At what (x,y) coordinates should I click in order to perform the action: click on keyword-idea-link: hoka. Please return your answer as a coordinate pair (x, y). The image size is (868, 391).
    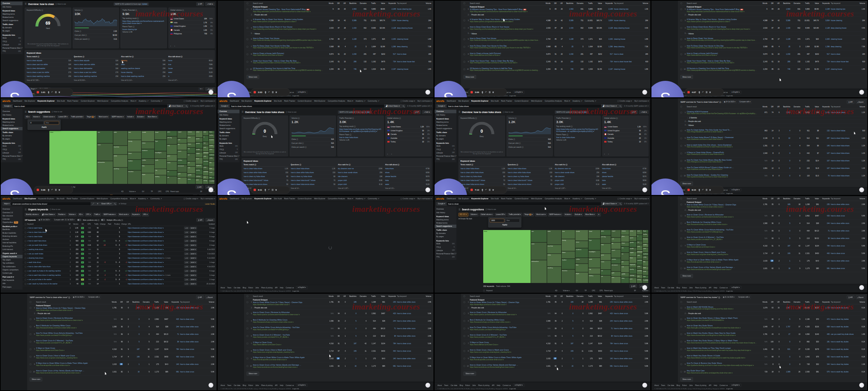
    Looking at the image, I should click on (387, 180).